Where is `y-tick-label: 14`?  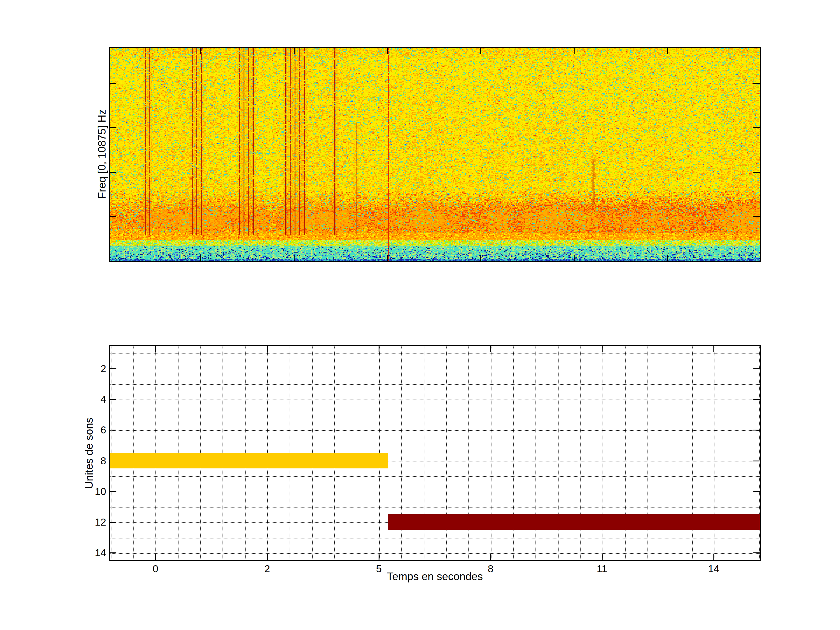
y-tick-label: 14 is located at coordinates (101, 553).